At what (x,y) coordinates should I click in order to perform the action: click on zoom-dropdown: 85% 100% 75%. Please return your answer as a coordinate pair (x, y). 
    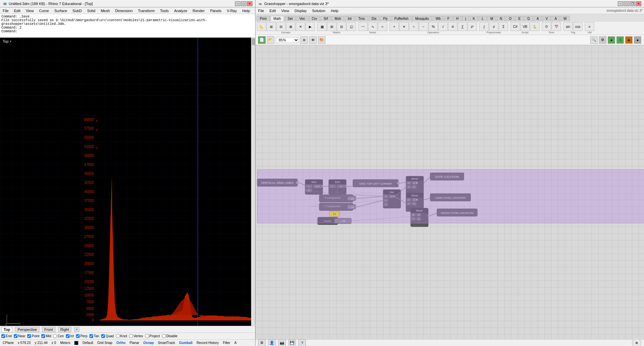
    Looking at the image, I should click on (287, 40).